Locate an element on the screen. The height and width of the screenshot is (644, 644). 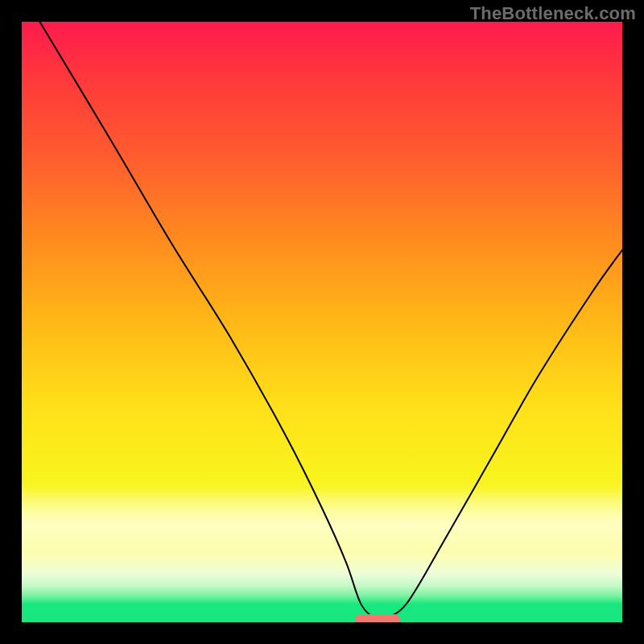
optimum-marker is located at coordinates (378, 618).